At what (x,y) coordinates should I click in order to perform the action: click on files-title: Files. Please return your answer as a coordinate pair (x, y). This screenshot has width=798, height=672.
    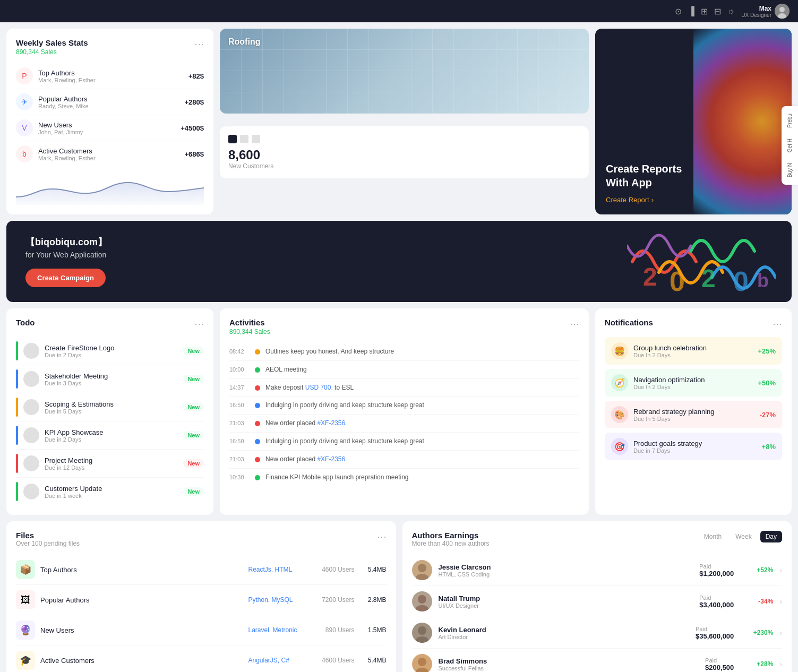
    Looking at the image, I should click on (48, 535).